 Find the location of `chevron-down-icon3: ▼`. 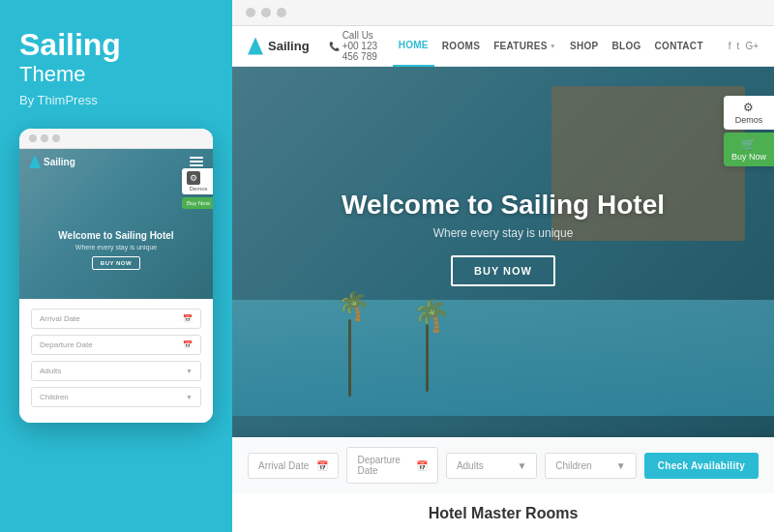

chevron-down-icon3: ▼ is located at coordinates (553, 46).